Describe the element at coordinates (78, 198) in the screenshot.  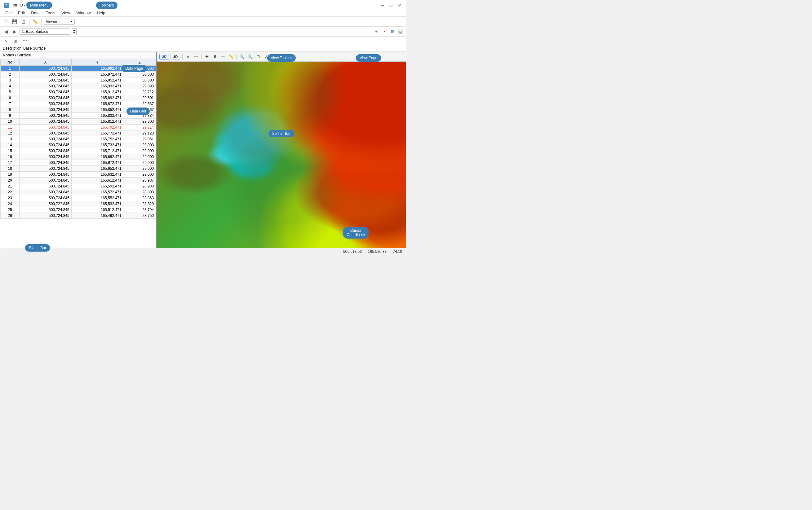
I see `table-row: 23500,724.845165,552.47128.863` at that location.